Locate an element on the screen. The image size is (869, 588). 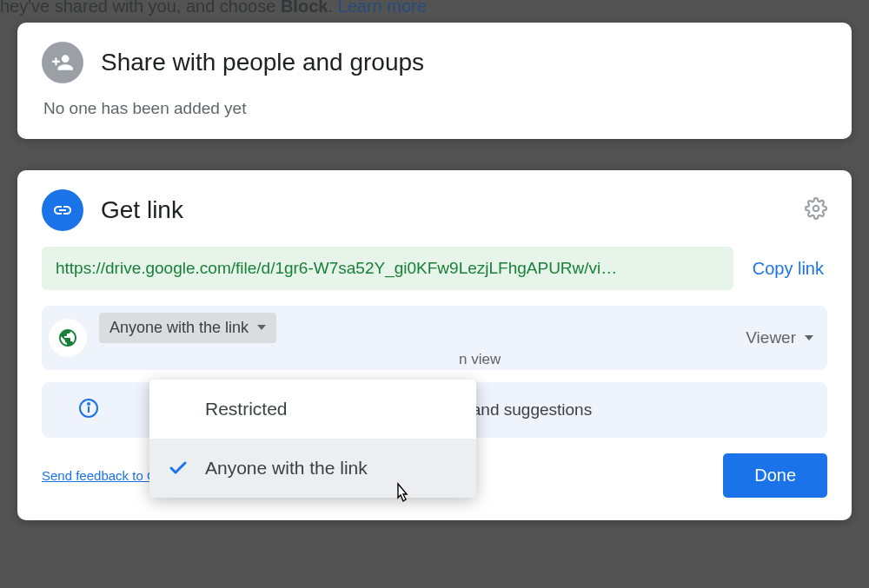
globe-icon is located at coordinates (68, 338).